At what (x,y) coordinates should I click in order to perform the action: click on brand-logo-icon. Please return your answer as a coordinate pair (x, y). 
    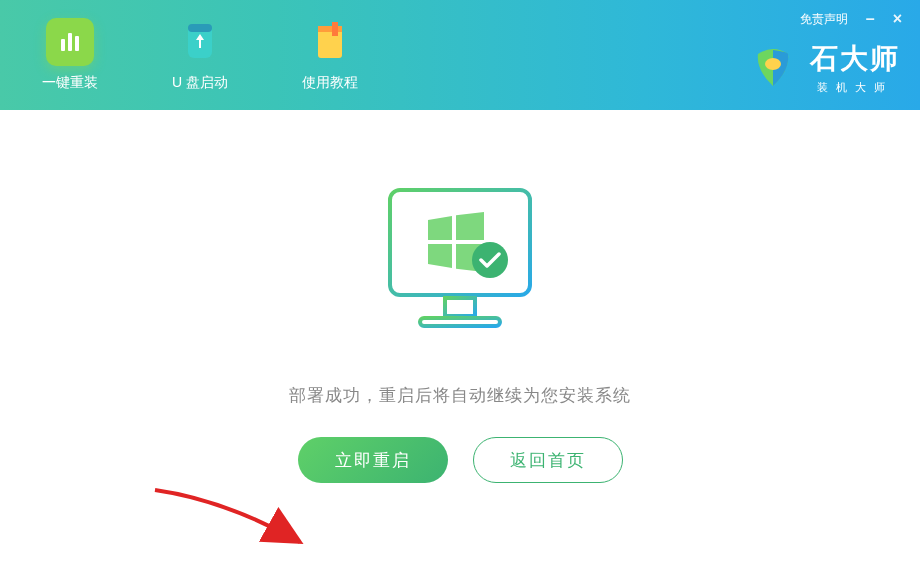
    Looking at the image, I should click on (773, 67).